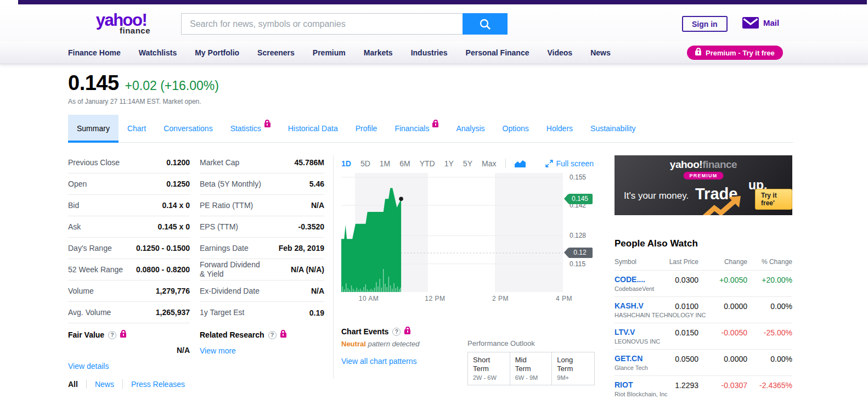 This screenshot has width=868, height=404. What do you see at coordinates (638, 341) in the screenshot?
I see `watch-company-name: LEONOVUS INC` at bounding box center [638, 341].